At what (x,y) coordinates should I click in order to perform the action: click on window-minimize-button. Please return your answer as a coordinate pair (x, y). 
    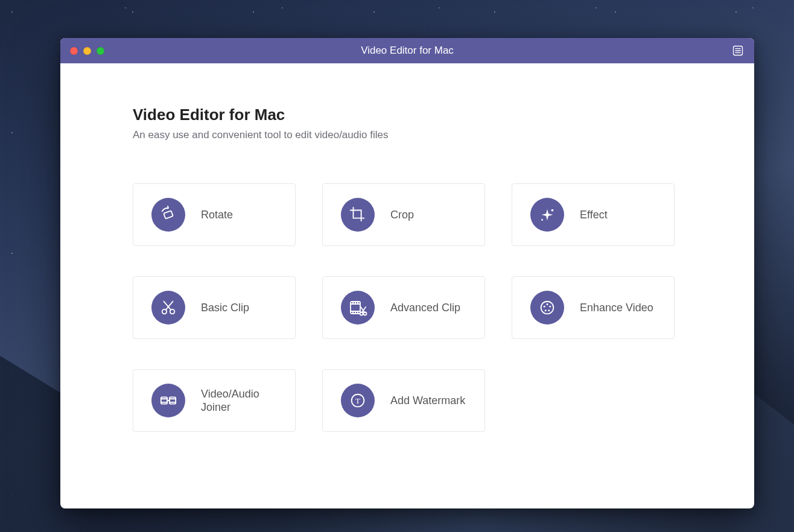
    Looking at the image, I should click on (87, 51).